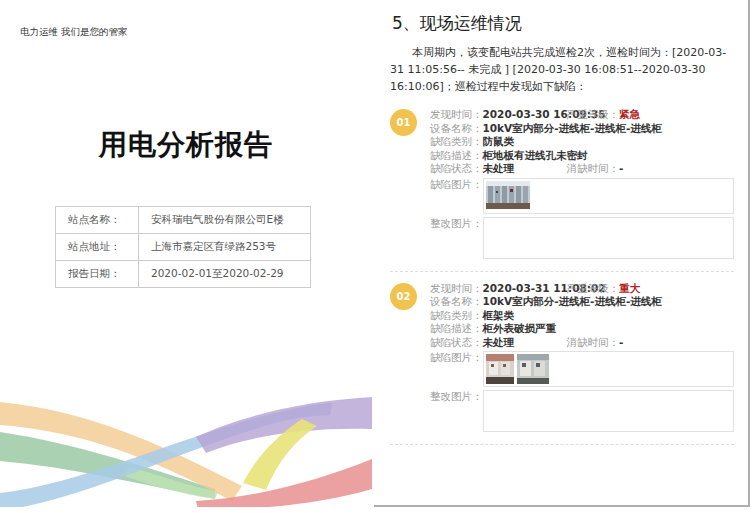 This screenshot has height=513, width=756. I want to click on description-row: 缺陷描述： 柜地板有进线孔未密封, so click(582, 156).